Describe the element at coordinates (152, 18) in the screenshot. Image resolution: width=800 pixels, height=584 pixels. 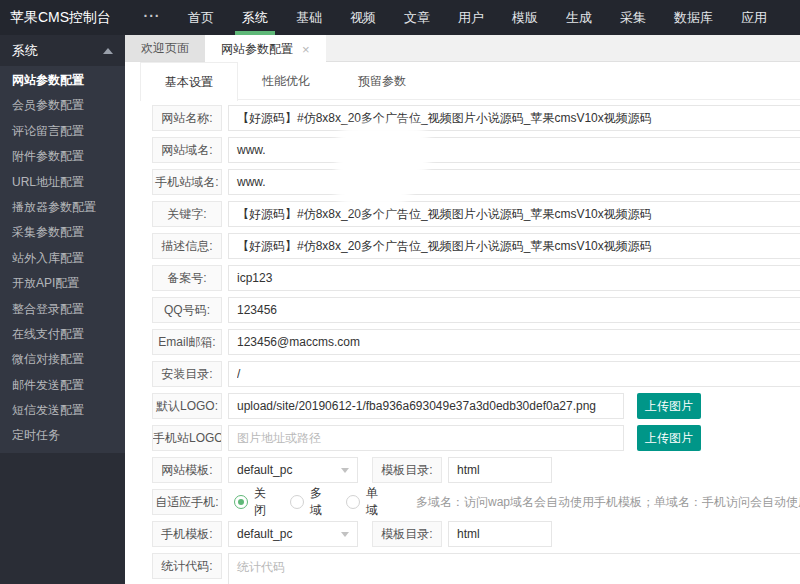
I see `more-menu-icon: ···` at that location.